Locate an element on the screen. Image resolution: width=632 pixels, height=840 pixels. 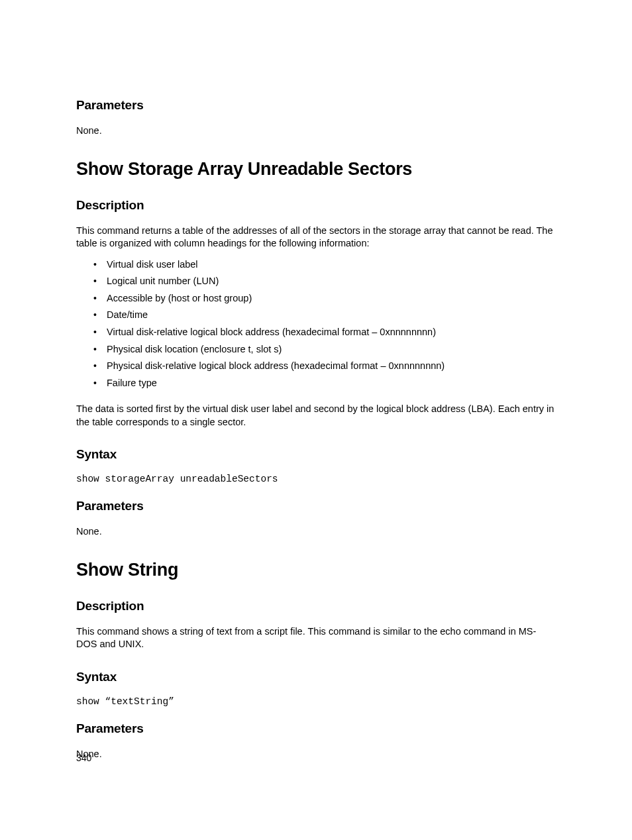
code-syntax-2: show “textString” is located at coordinates (316, 702).